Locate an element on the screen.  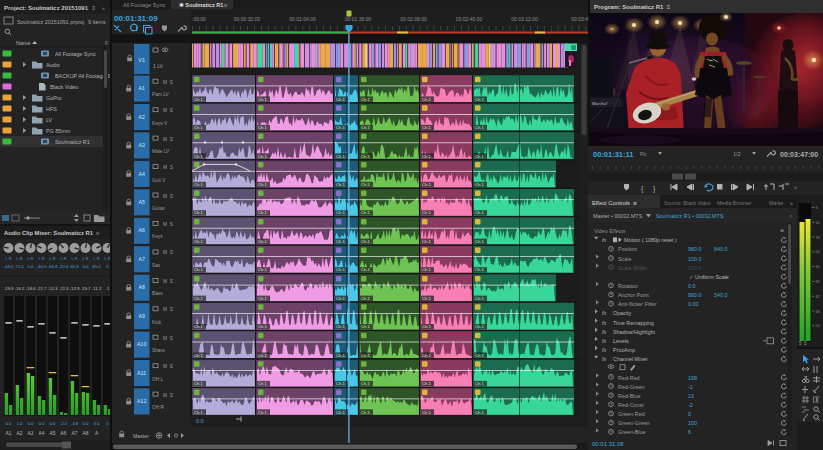
svg-text: Kick is located at coordinates (157, 322).